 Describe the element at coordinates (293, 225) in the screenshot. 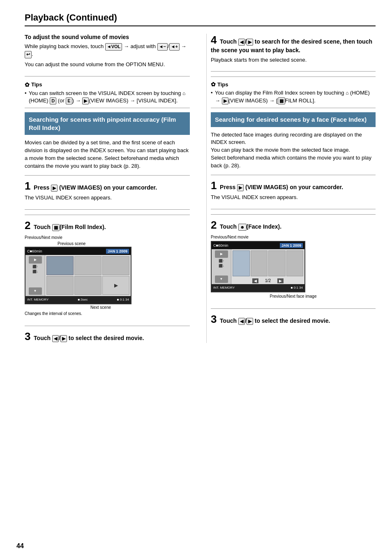

I see `right-step-2-header: 2 Touch ☻(Face Index).` at that location.